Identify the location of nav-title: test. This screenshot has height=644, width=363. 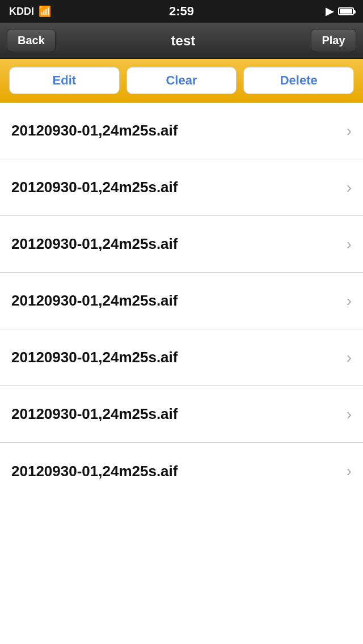
(184, 41).